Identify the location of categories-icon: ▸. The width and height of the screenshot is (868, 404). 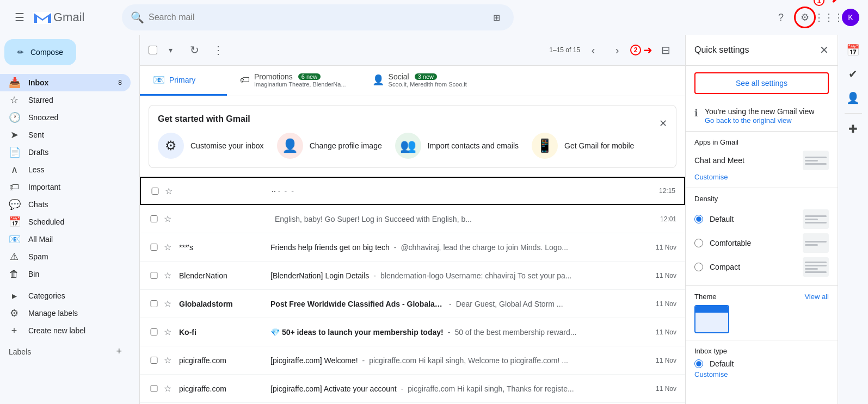
(14, 296).